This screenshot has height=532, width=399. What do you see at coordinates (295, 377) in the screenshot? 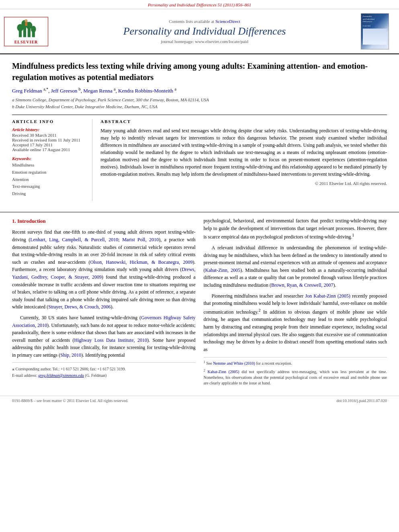
I see `footnote2: 2 Kabat-Zinn (2005) did not specifically…` at bounding box center [295, 377].